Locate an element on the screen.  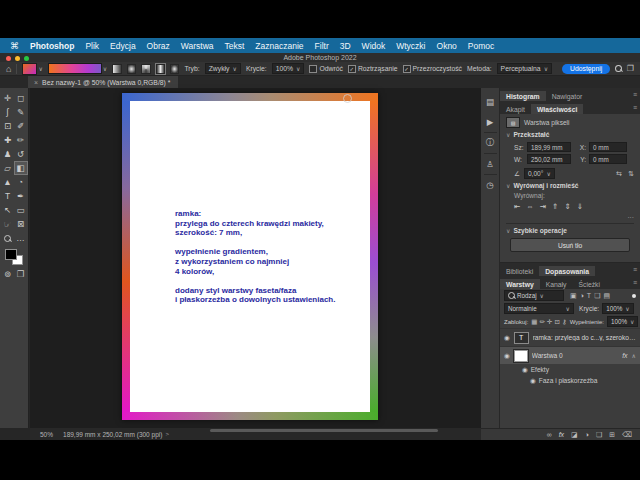
align-center-v-icon: ⇕ is located at coordinates (567, 206).